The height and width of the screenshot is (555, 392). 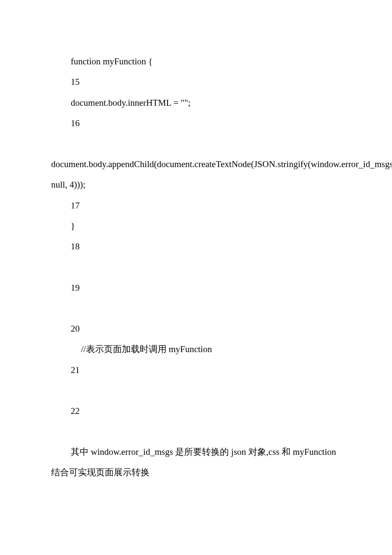 What do you see at coordinates (196, 288) in the screenshot?
I see `line-number: 19` at bounding box center [196, 288].